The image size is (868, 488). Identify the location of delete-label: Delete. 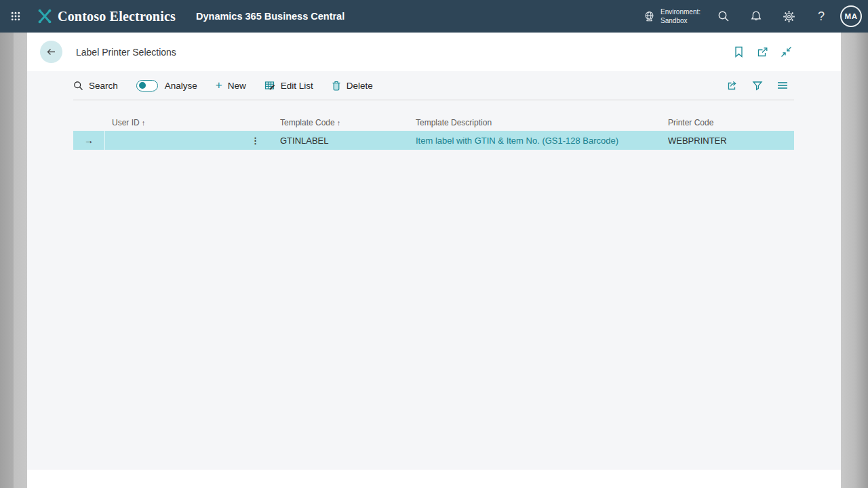
(359, 85).